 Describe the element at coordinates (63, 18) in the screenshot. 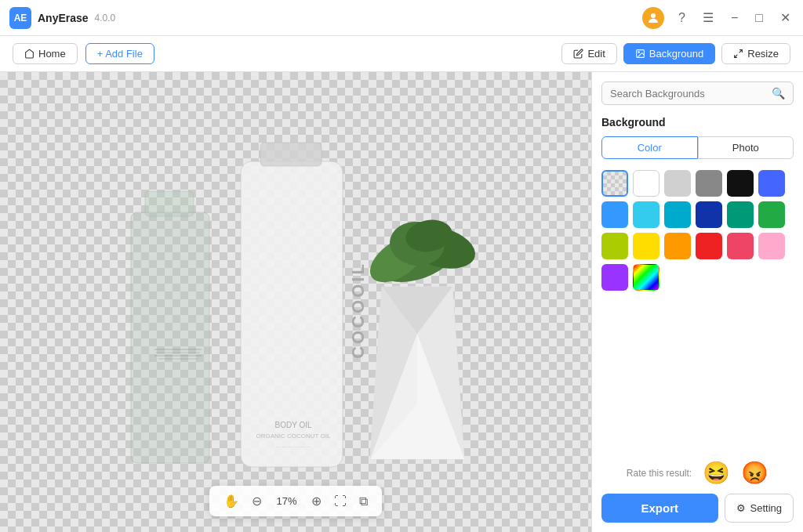

I see `titlebar-left: AE AnyErase 4.0.0` at that location.